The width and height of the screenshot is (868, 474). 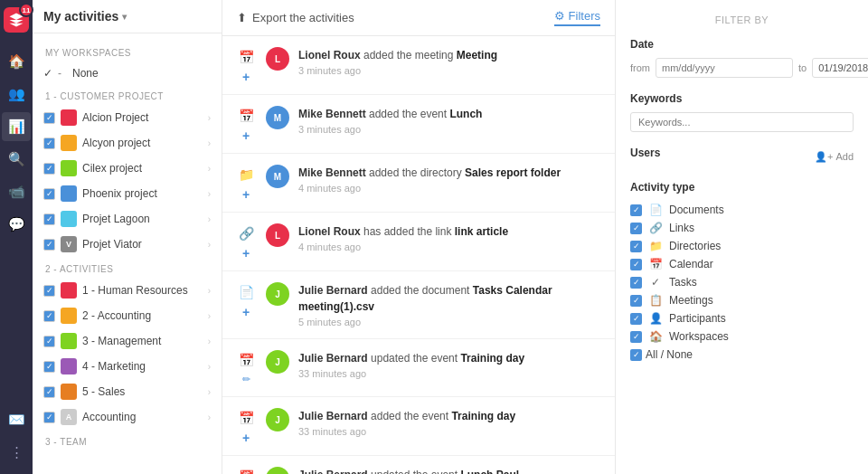 I want to click on app-logo: 11, so click(x=16, y=20).